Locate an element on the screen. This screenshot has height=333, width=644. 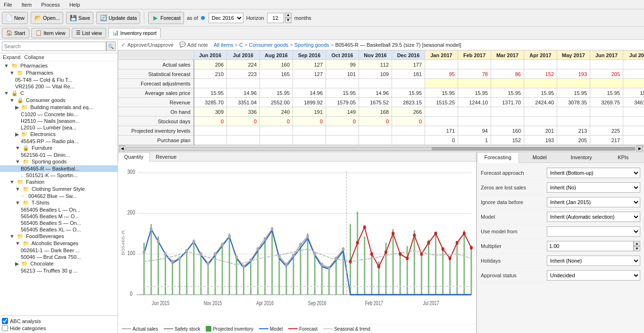
settings-select-6: Inherit (None) is located at coordinates (594, 261).